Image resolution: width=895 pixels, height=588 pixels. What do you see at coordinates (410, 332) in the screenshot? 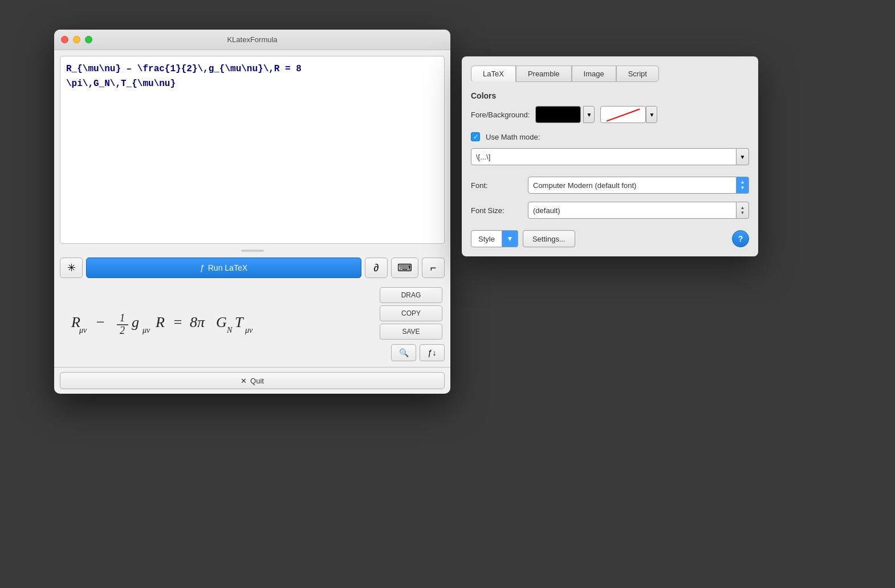
I see `save-label: SAVE` at bounding box center [410, 332].